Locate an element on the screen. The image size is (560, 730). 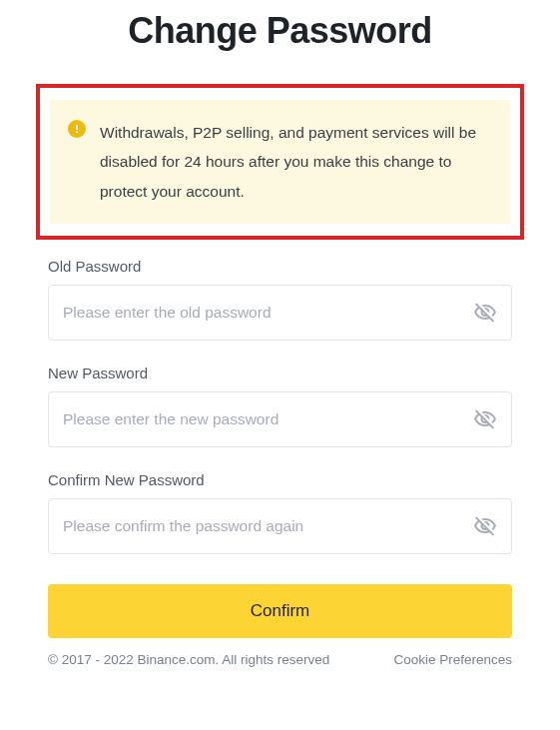
confirm-button: Confirm is located at coordinates (280, 611).